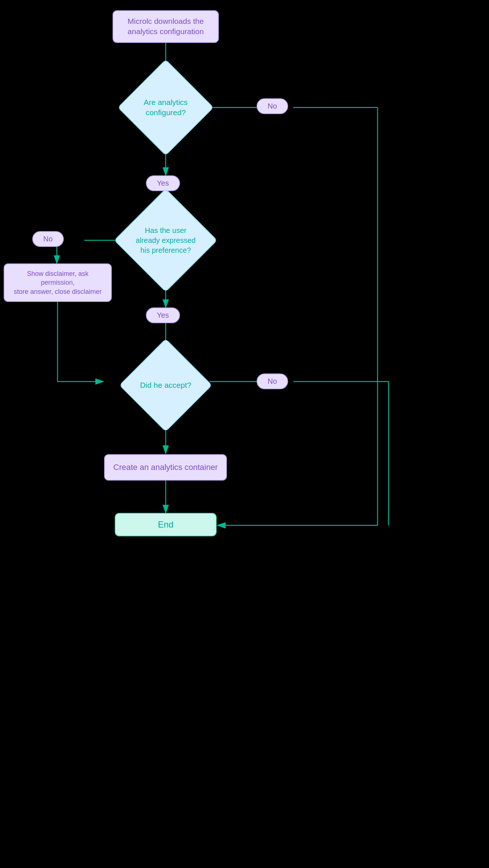  What do you see at coordinates (163, 316) in the screenshot?
I see `yes2-pill: Yes` at bounding box center [163, 316].